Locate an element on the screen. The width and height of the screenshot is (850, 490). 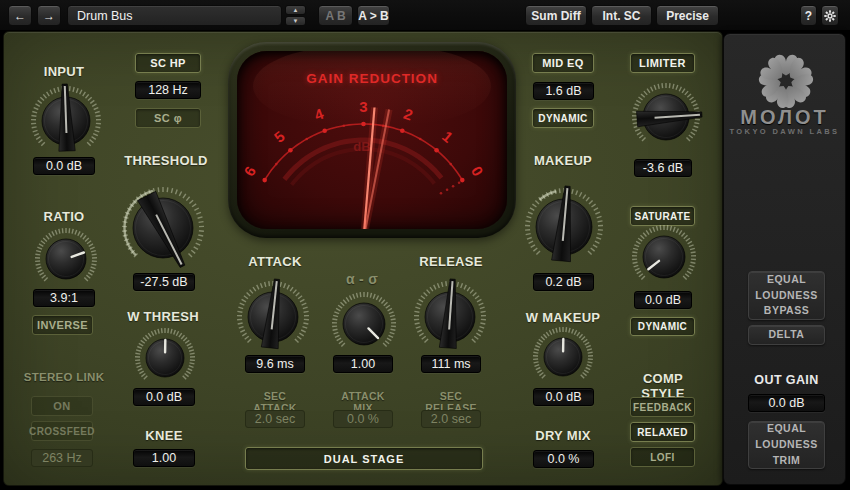
brand-flower-logo is located at coordinates (786, 81).